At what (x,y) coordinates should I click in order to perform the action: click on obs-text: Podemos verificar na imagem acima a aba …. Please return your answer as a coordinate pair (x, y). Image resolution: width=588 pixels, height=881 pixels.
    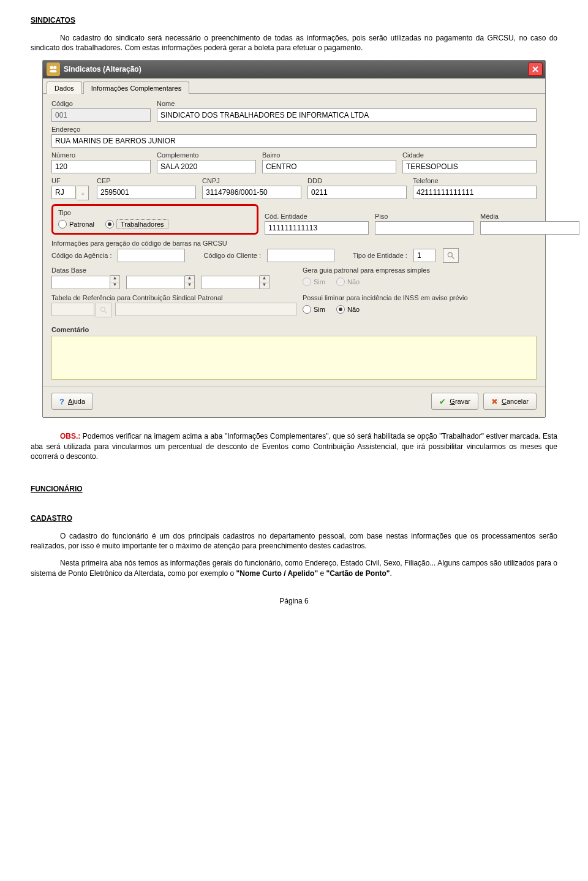
    Looking at the image, I should click on (294, 446).